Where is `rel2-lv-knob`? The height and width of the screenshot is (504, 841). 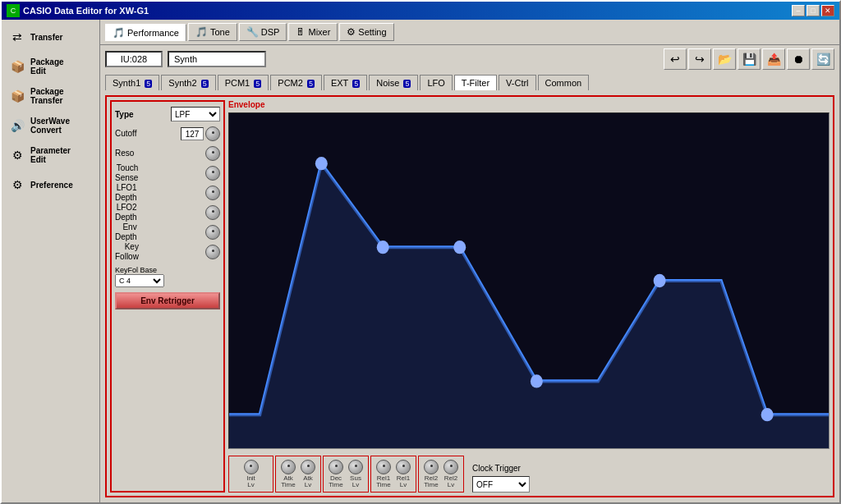
rel2-lv-knob is located at coordinates (451, 467).